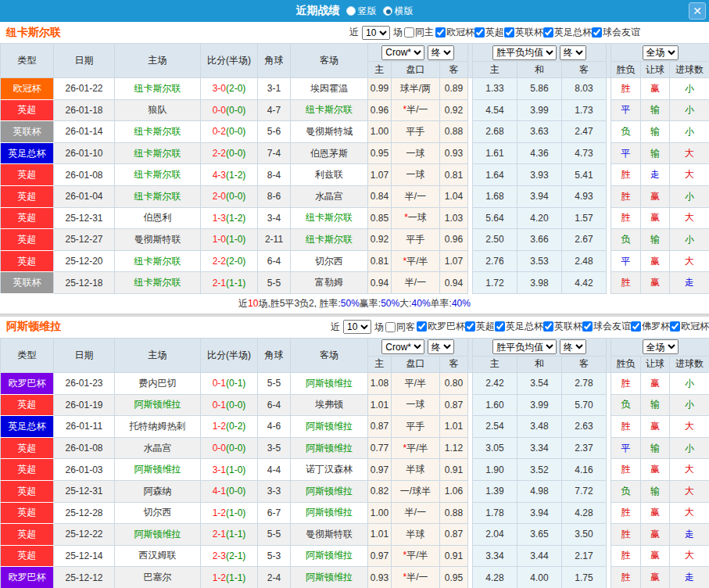  What do you see at coordinates (158, 427) in the screenshot?
I see `home-team: 托特纳姆热刺` at bounding box center [158, 427].